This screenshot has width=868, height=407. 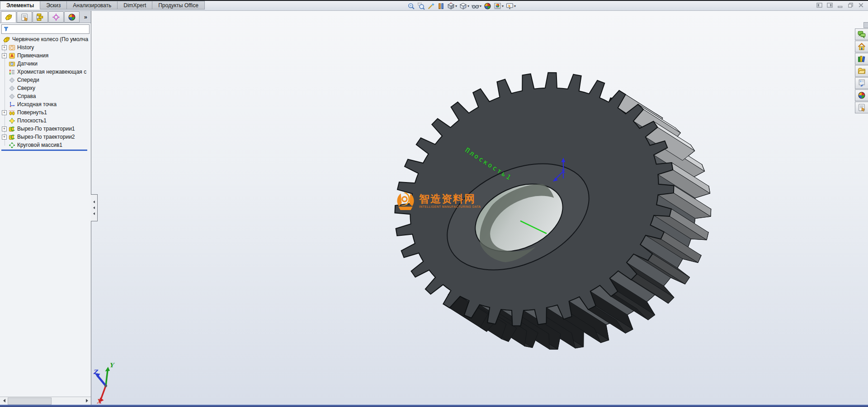 I want to click on watermark-title: 智造资料网, so click(x=450, y=199).